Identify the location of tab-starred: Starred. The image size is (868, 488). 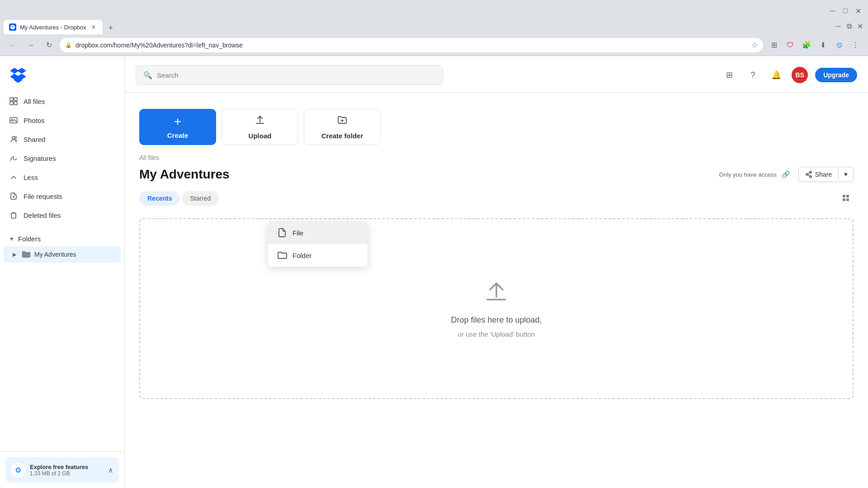
(200, 198).